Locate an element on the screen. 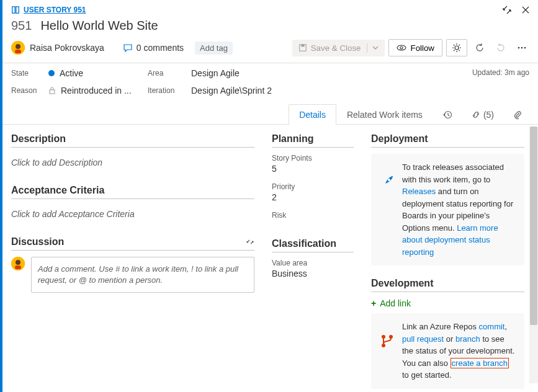 Image resolution: width=538 pixels, height=392 pixels. state-label: State is located at coordinates (30, 73).